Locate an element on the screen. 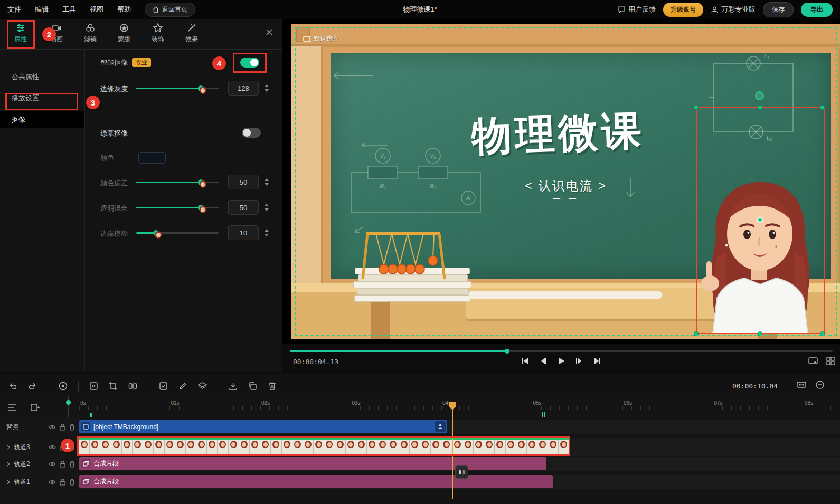 This screenshot has height=504, width=840. menu-view: 视图 is located at coordinates (97, 9).